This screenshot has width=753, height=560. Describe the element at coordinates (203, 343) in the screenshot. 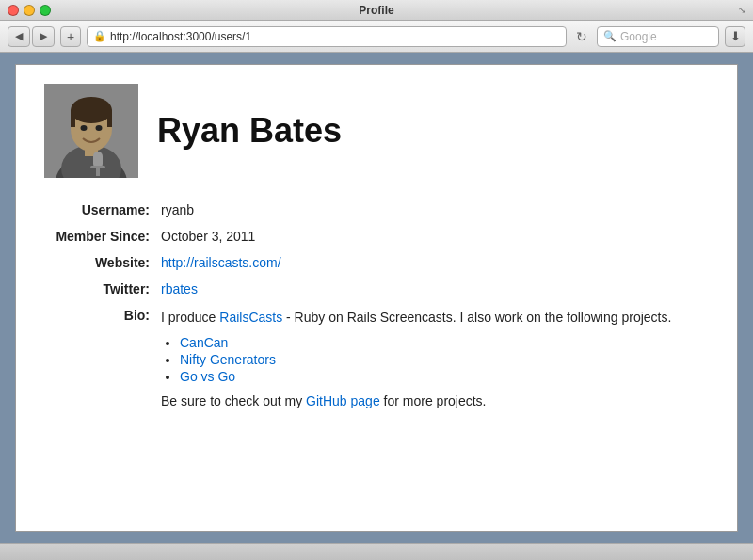

I see `cancan-link: CanCan` at that location.